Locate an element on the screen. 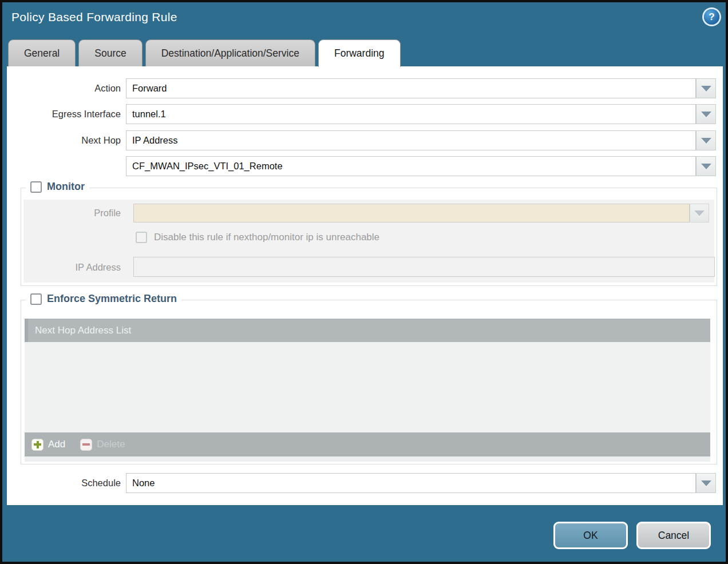 The image size is (728, 564). profile-label: Profile is located at coordinates (72, 213).